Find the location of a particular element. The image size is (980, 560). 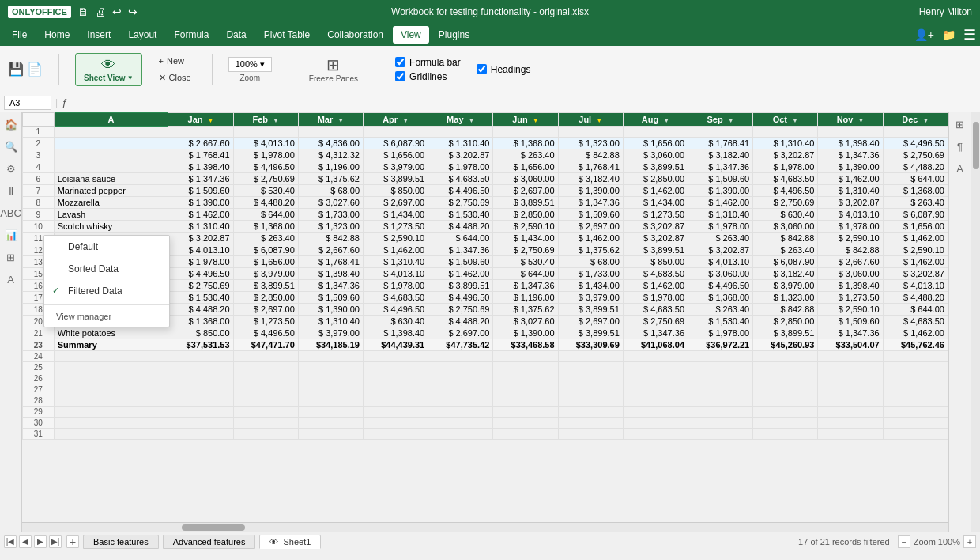

cell-15-g: $ 644.00 is located at coordinates (526, 274).